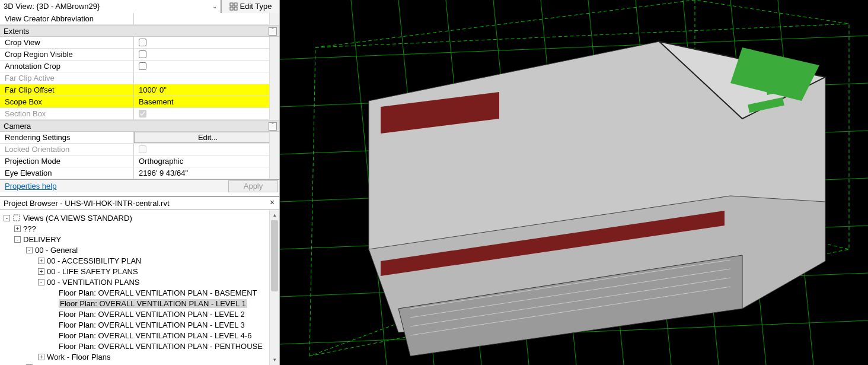 The width and height of the screenshot is (868, 365). Describe the element at coordinates (140, 55) in the screenshot. I see `property-row: Crop Region Visible` at that location.